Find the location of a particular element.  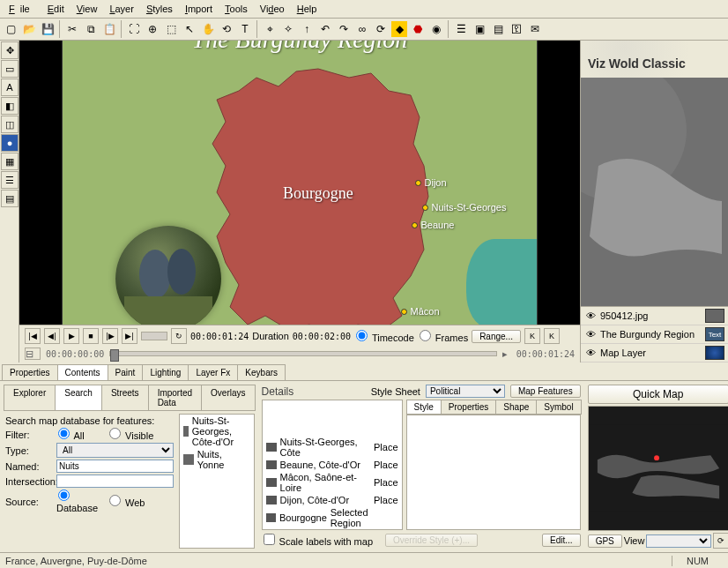

source-web-radio: Web is located at coordinates (131, 501).